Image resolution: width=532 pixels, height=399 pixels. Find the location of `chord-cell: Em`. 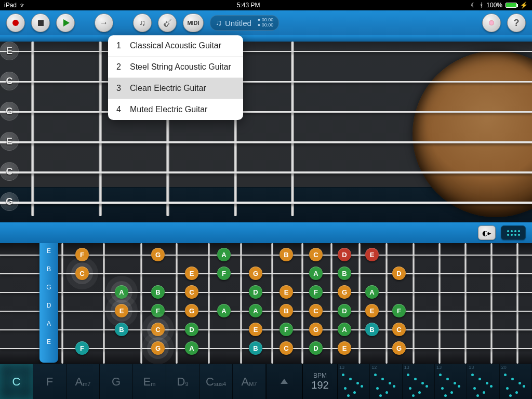

chord-cell: Em is located at coordinates (150, 381).